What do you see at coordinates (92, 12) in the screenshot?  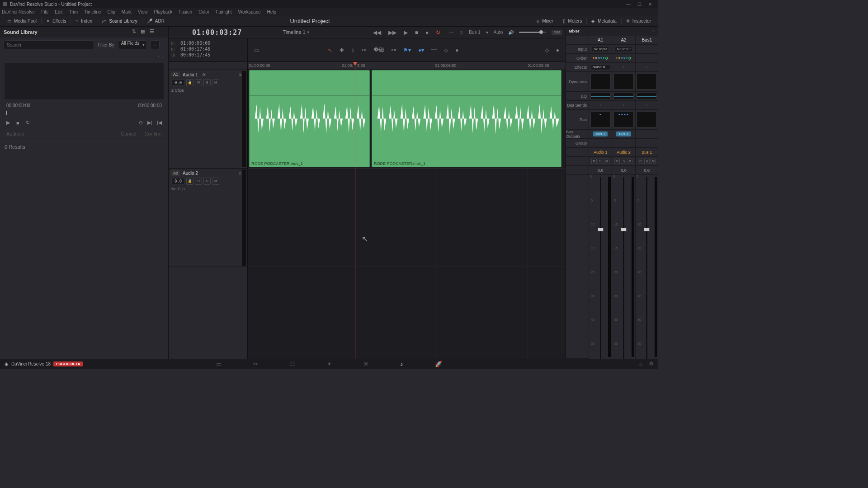 I see `menu-item: Timeline` at bounding box center [92, 12].